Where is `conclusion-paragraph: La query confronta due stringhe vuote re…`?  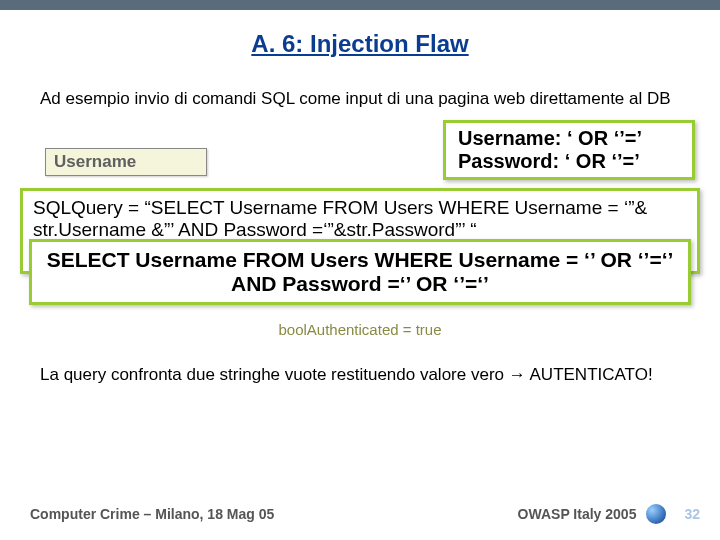
conclusion-paragraph: La query confronta due stringhe vuote re… is located at coordinates (360, 375).